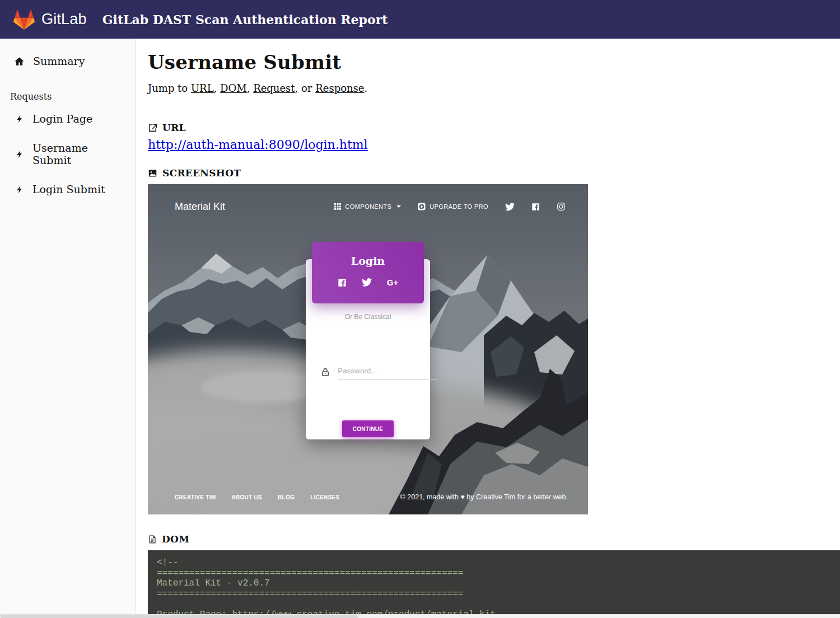  Describe the element at coordinates (81, 154) in the screenshot. I see `sidebar-item-label: Username Submit` at that location.